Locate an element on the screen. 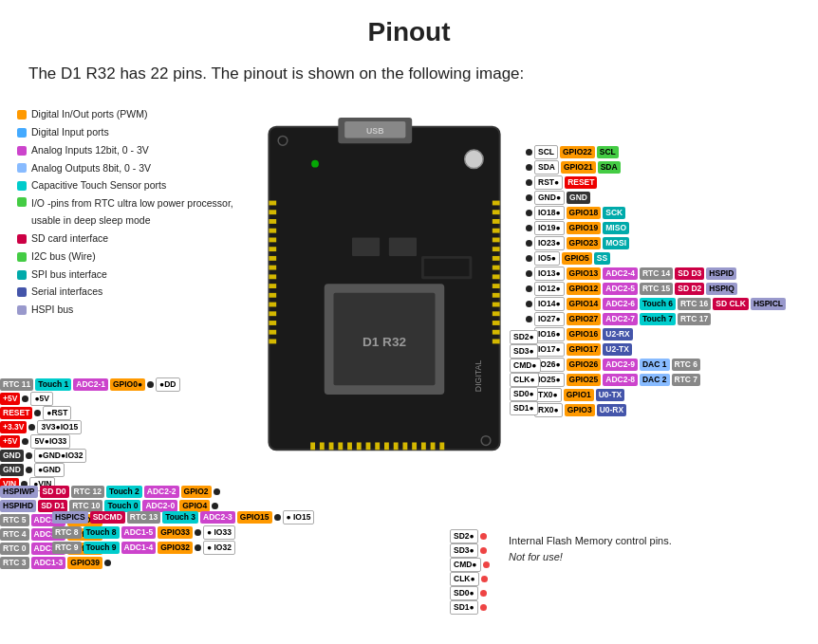 This screenshot has width=818, height=644. left-pin-labels-top: RTC 11 Touch 1 ADC2-1 GPIO0● ●DD +5V ●5V… is located at coordinates (90, 435).